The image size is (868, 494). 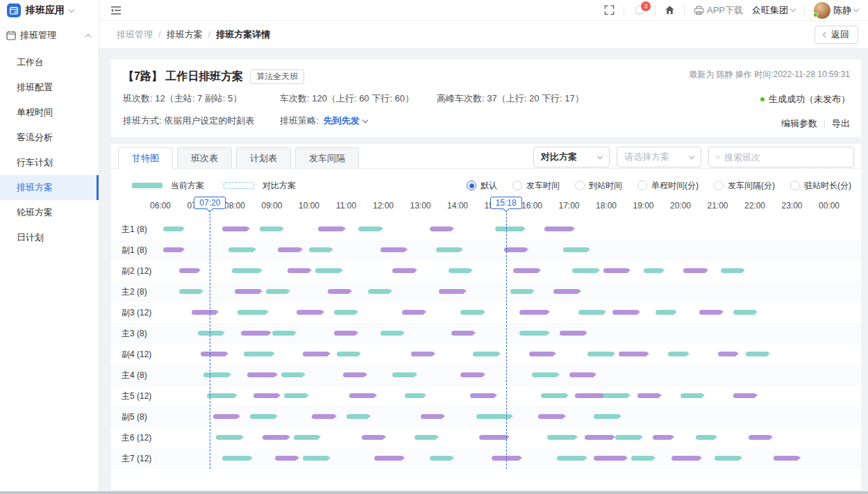 I want to click on display-option-发车间隔(分): 发车间隔(分), so click(x=744, y=186).